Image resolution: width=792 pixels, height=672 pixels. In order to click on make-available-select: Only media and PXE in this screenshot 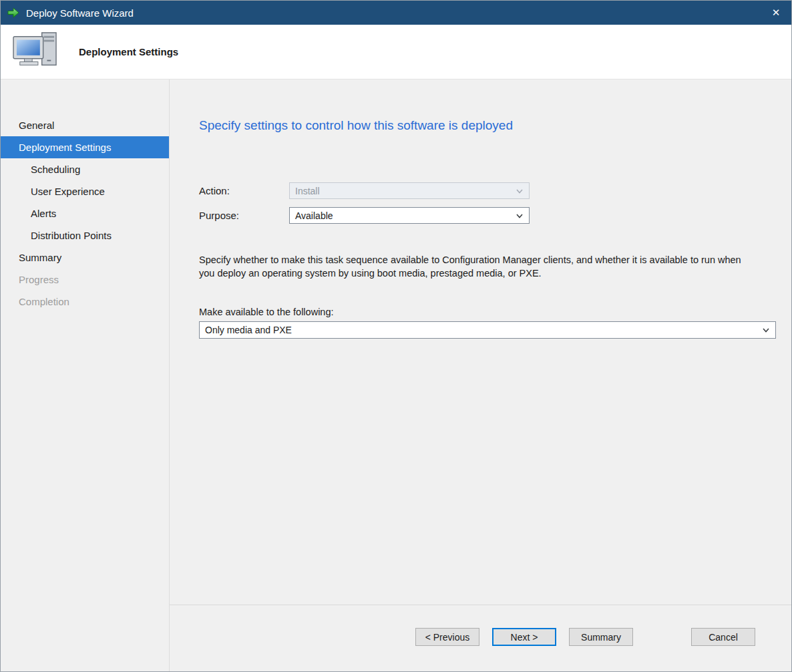, I will do `click(487, 330)`.